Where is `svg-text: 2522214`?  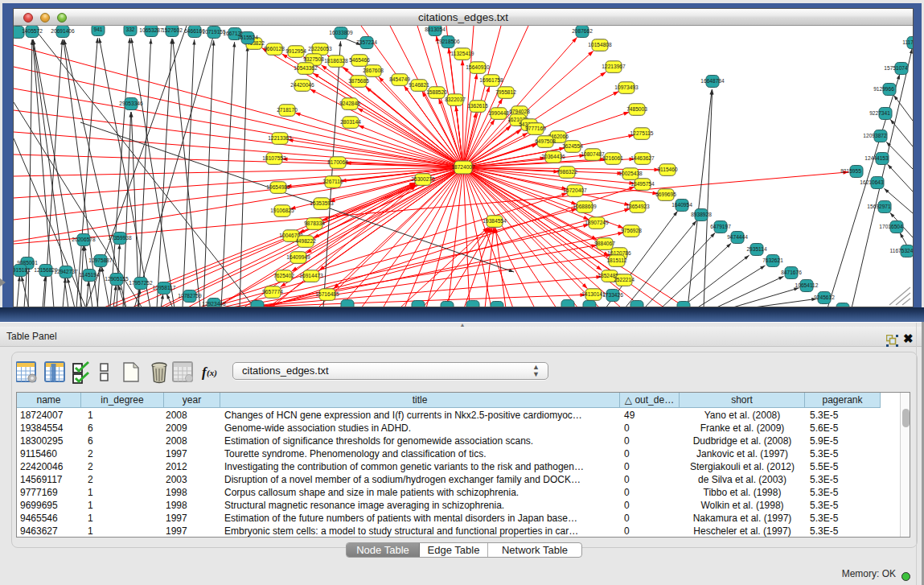 svg-text: 2522214 is located at coordinates (624, 280).